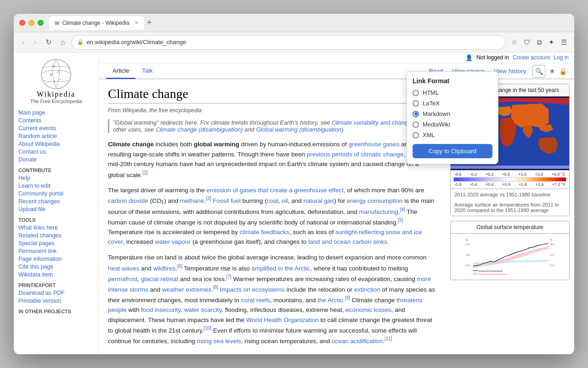 The image size is (588, 368). What do you see at coordinates (300, 130) in the screenshot?
I see `gw-disambiguation-link: Global warming (disambiguation)` at bounding box center [300, 130].